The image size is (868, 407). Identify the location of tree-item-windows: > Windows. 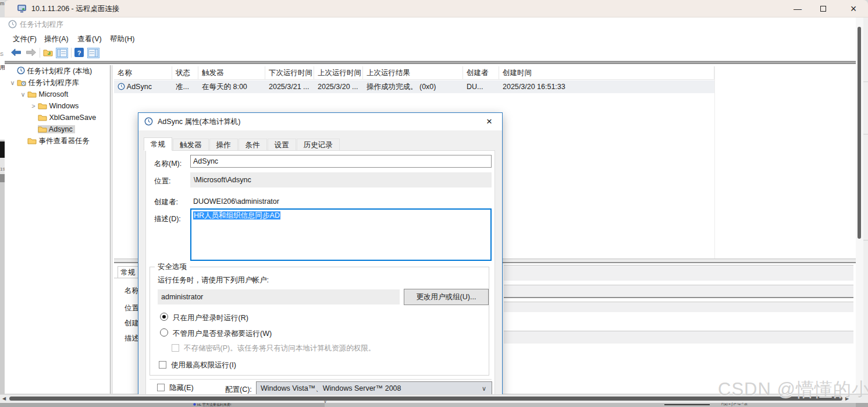
(57, 106).